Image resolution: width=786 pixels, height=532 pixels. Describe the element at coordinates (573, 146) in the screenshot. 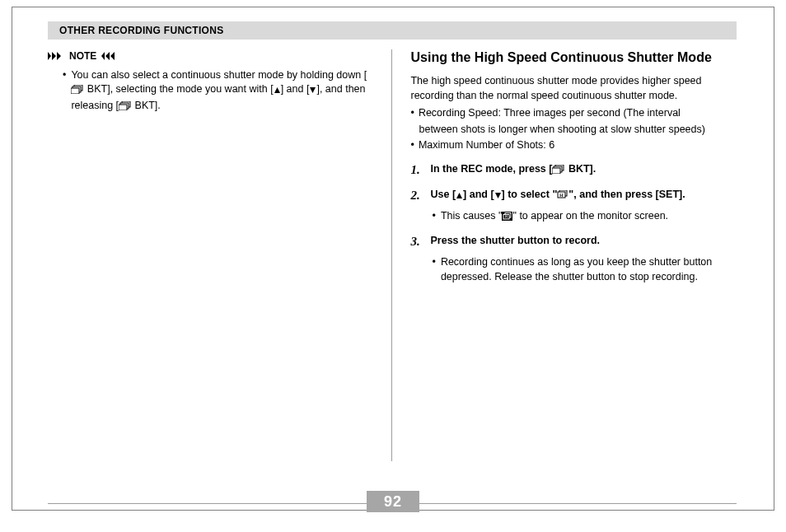

I see `list-item: • Maximum Number of Shots: 6` at that location.